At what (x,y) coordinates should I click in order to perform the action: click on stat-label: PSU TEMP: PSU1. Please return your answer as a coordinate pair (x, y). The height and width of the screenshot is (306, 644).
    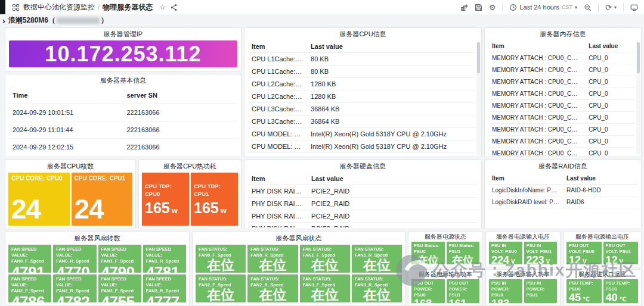
    Looking at the image, I should click on (621, 286).